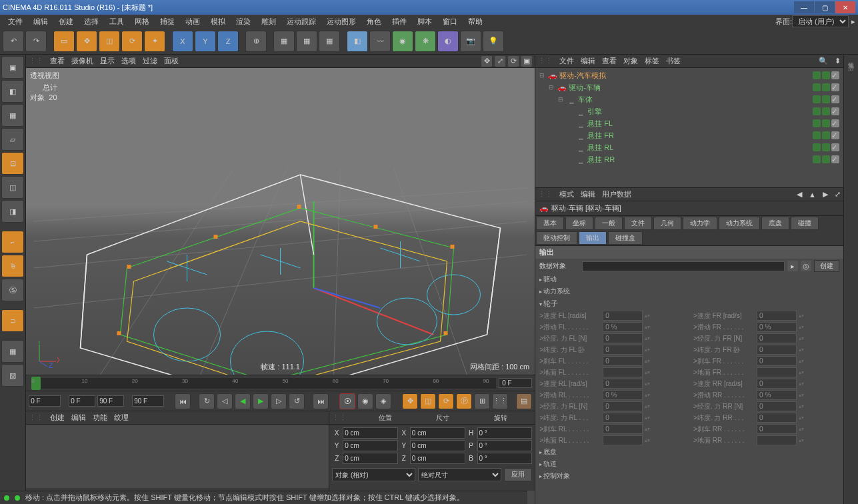 The height and width of the screenshot is (504, 858). I want to click on tree-row: ⎯悬挂 FL✓, so click(689, 123).